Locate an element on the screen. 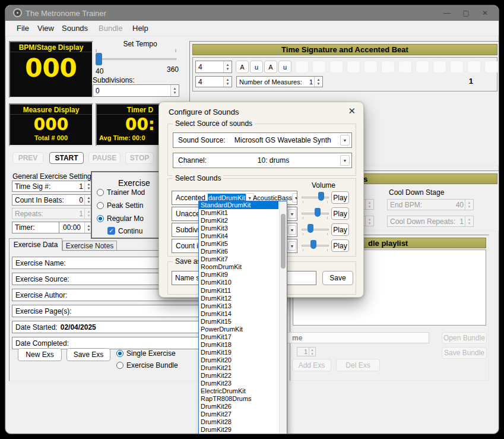 The width and height of the screenshot is (504, 439). dropdown-item: DrumKit7 is located at coordinates (239, 259).